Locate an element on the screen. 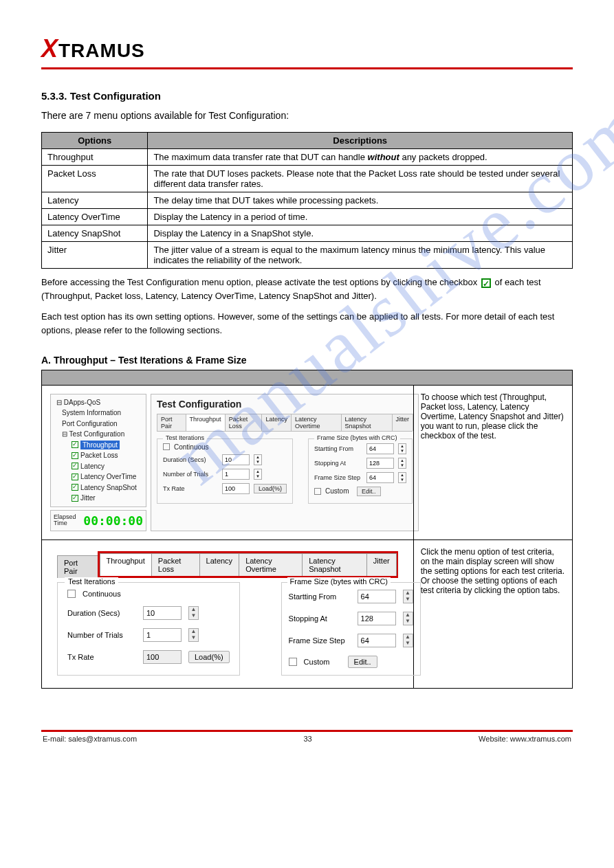  stop-label-2: Stopping At is located at coordinates (320, 619).